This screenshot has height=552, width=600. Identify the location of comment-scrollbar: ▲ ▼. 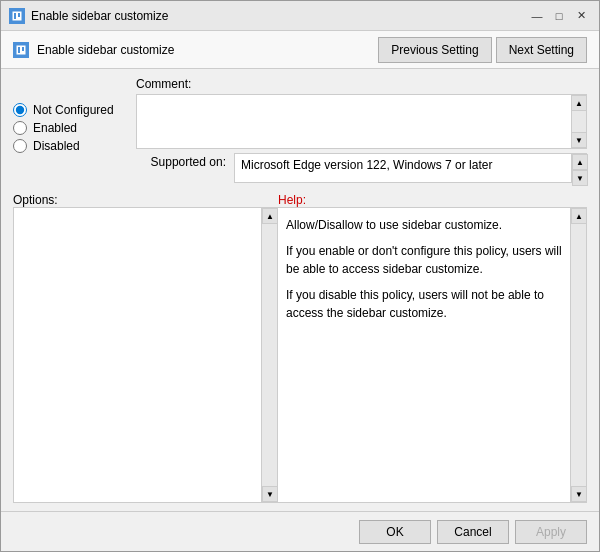
(579, 122).